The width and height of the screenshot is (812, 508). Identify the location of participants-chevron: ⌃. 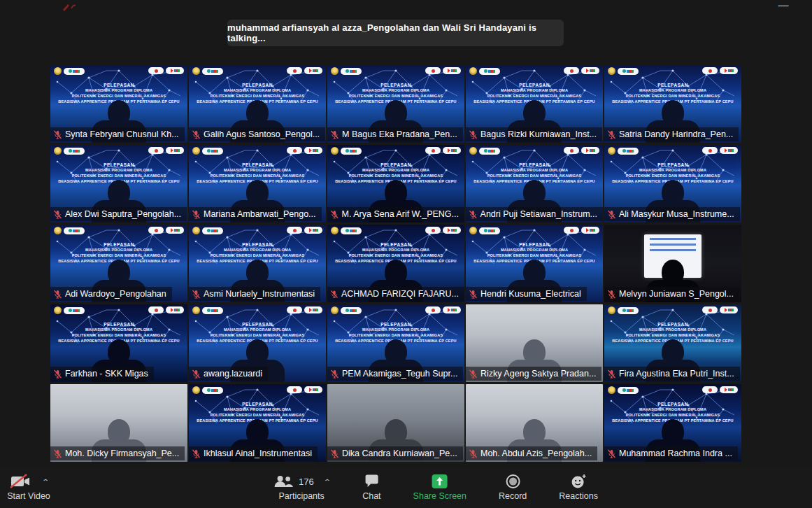
(327, 481).